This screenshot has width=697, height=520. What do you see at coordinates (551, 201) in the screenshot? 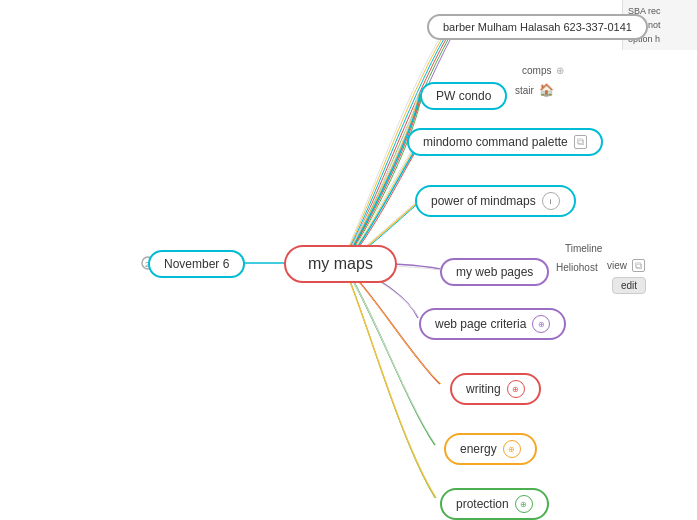
I see `power-badge: i` at bounding box center [551, 201].